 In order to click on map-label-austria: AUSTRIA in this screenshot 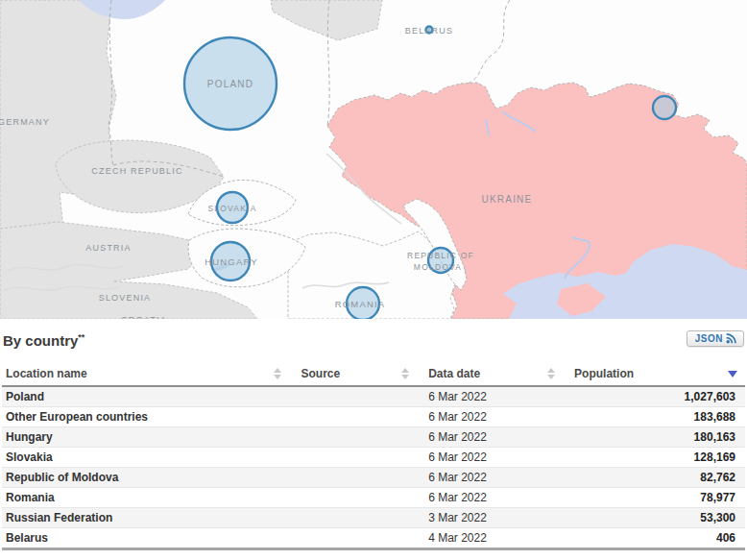, I will do `click(108, 248)`.